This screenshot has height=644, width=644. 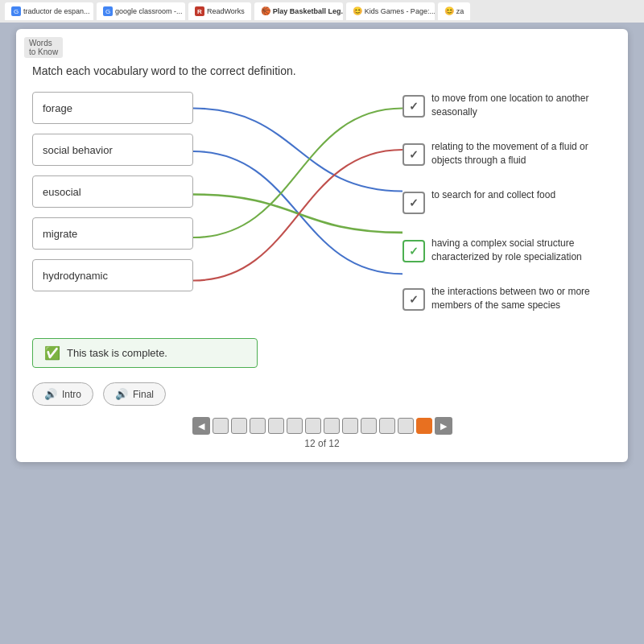 I want to click on speaker-final-icon: 🔊, so click(x=122, y=394).